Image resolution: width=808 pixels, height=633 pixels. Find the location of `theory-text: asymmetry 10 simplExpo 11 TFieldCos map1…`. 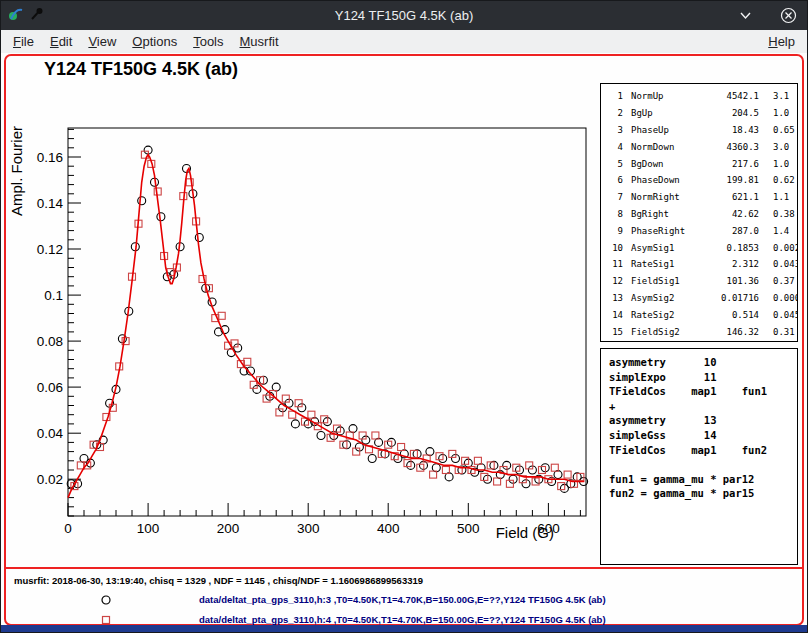

theory-text: asymmetry 10 simplExpo 11 TFieldCos map1… is located at coordinates (703, 428).